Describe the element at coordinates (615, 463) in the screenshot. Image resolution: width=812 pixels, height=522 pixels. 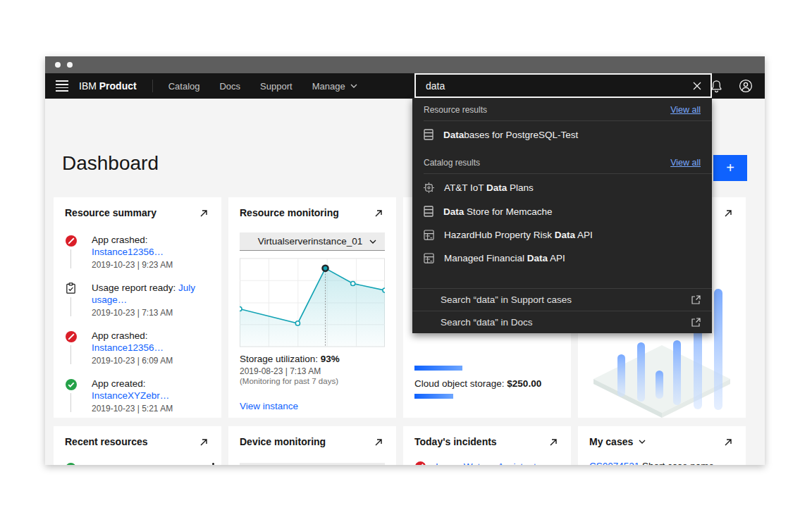
I see `case-link: CS0074521` at that location.